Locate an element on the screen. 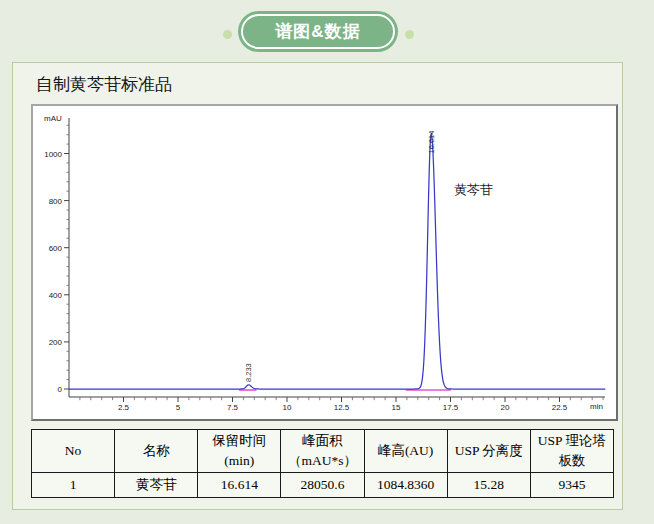  table-cell: 16.614 is located at coordinates (240, 486).